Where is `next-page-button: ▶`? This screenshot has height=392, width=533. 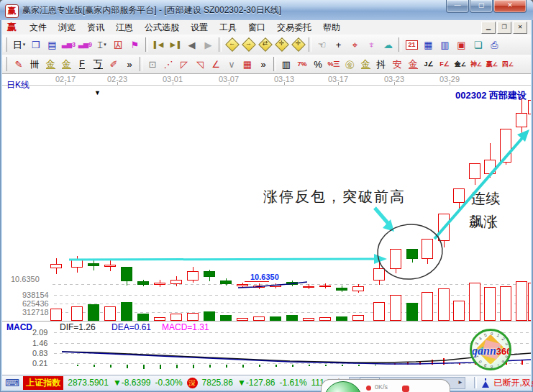
next-page-button: ▶ is located at coordinates (209, 45).